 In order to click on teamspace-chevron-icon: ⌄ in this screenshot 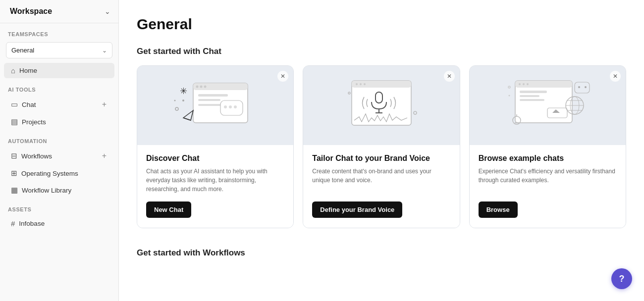, I will do `click(105, 50)`.